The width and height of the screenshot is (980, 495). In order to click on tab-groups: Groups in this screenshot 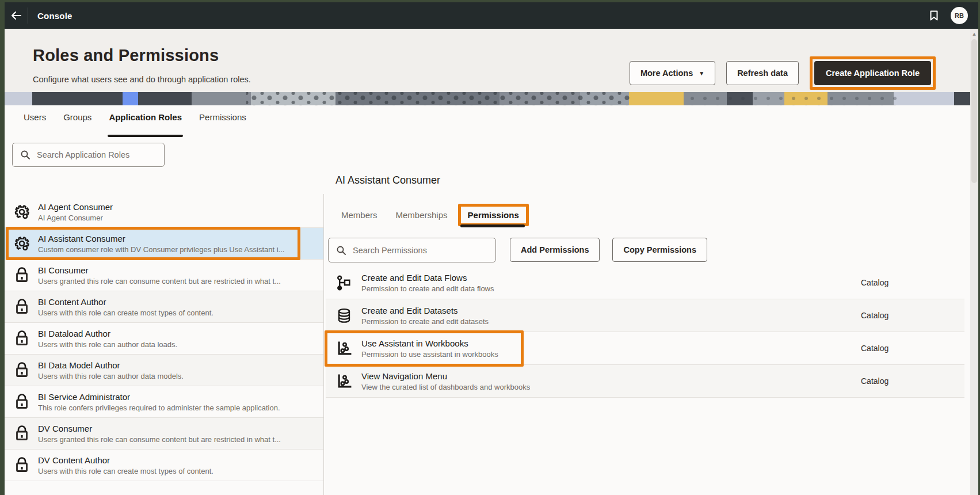, I will do `click(77, 124)`.